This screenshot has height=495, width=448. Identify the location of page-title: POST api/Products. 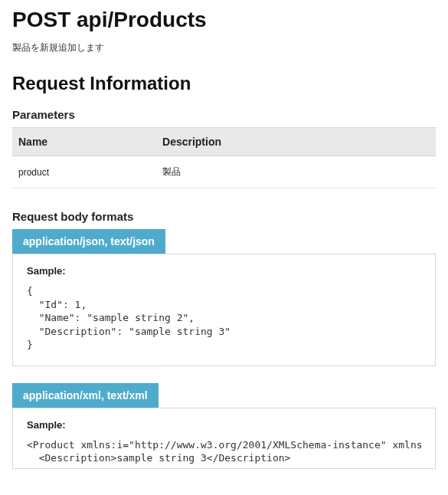
(224, 20).